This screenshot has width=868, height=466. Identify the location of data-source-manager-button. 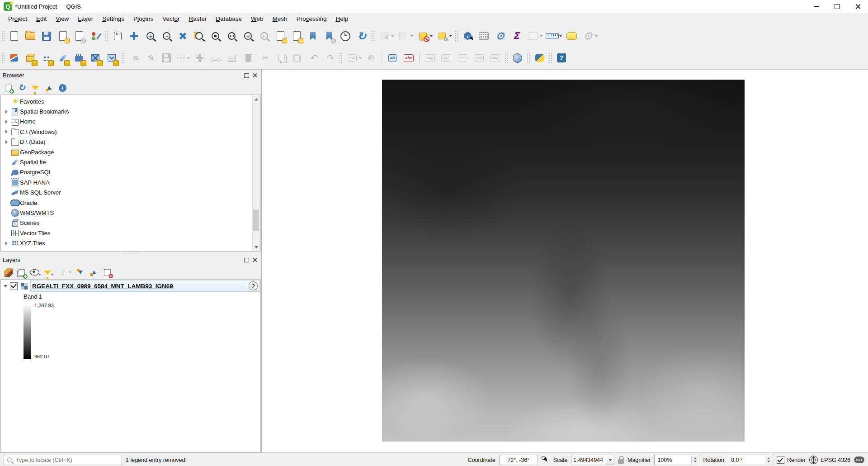
(14, 58).